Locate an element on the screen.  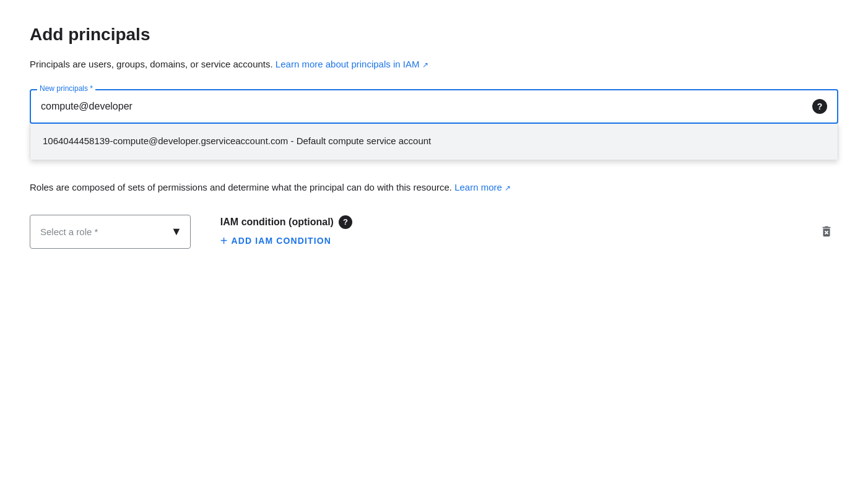
iam-condition-wrapper: IAM condition (optional) ? + ADD IAM CON… is located at coordinates (518, 231).